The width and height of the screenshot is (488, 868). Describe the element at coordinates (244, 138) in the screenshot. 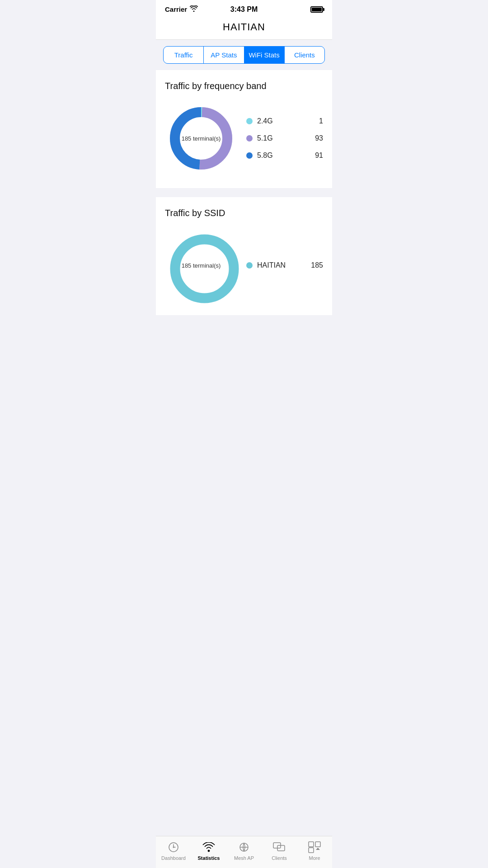

I see `frequency-chart-container: 185 terminal(s) 2.4G 1 5.1G 93` at that location.